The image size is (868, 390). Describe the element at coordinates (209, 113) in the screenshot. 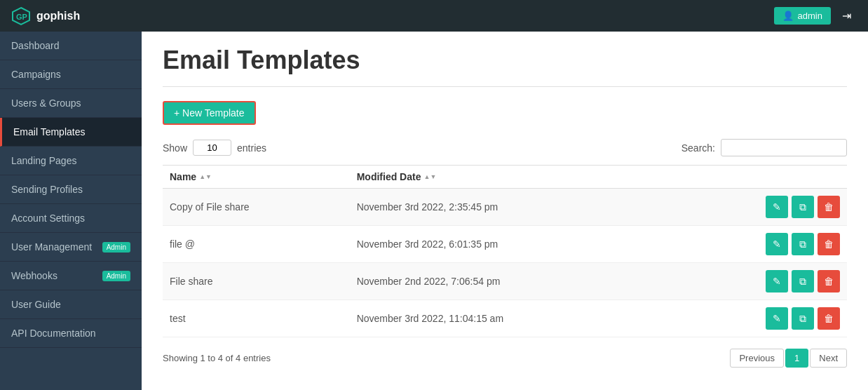

I see `new-template-button: + New Template` at that location.